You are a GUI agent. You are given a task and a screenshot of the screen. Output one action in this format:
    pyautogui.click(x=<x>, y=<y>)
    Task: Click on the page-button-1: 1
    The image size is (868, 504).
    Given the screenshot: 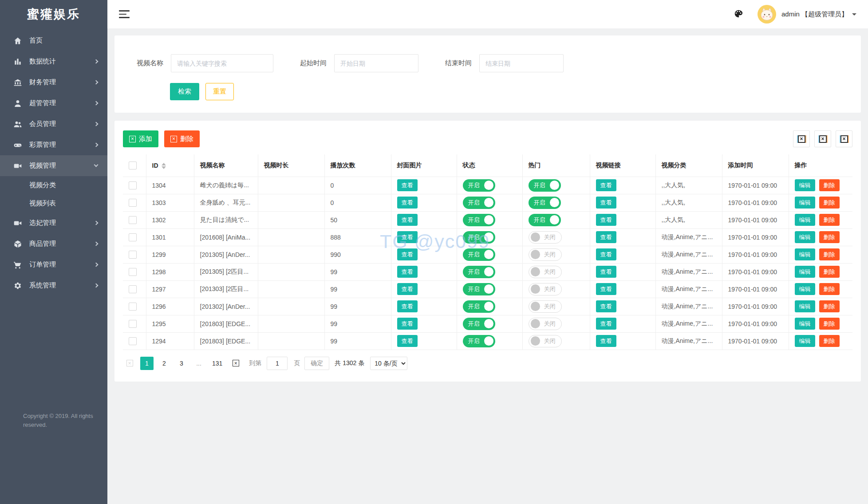 What is the action you would take?
    pyautogui.click(x=147, y=363)
    